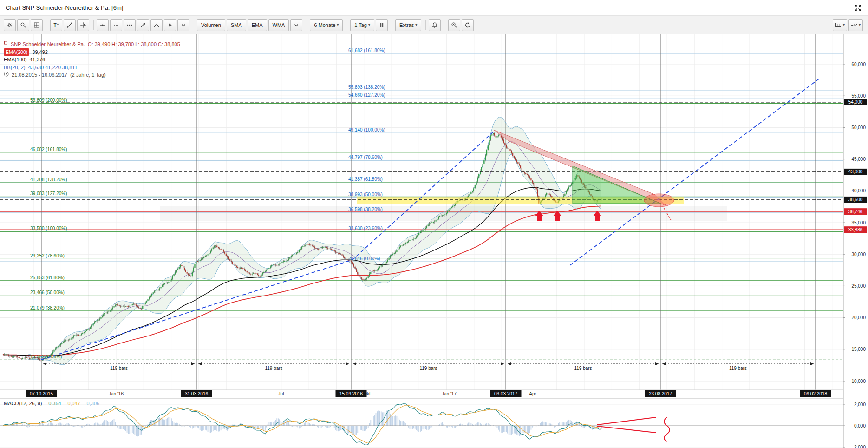  Describe the element at coordinates (170, 25) in the screenshot. I see `play-button` at that location.